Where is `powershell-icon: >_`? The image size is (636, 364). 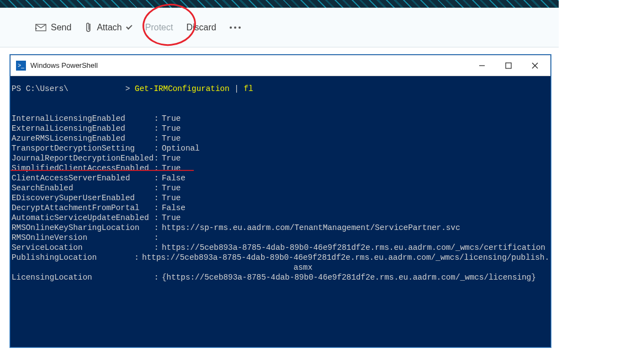
powershell-icon: >_ is located at coordinates (21, 66).